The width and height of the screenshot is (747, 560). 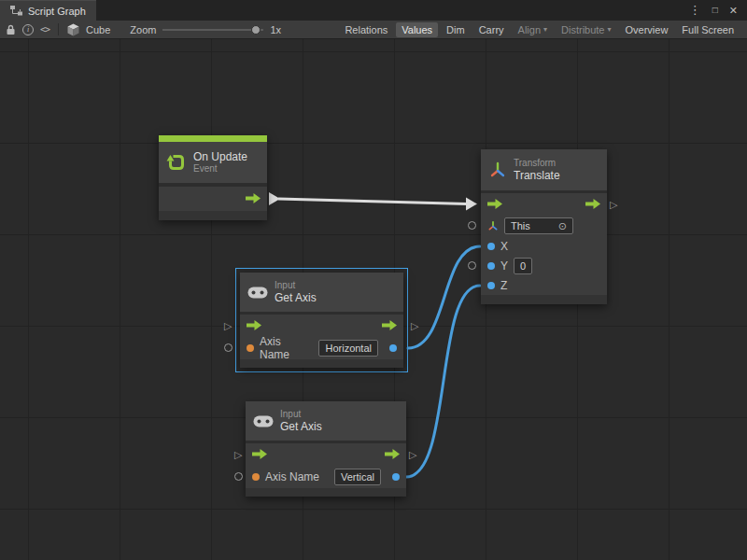 What do you see at coordinates (220, 157) in the screenshot?
I see `node-title: On Update` at bounding box center [220, 157].